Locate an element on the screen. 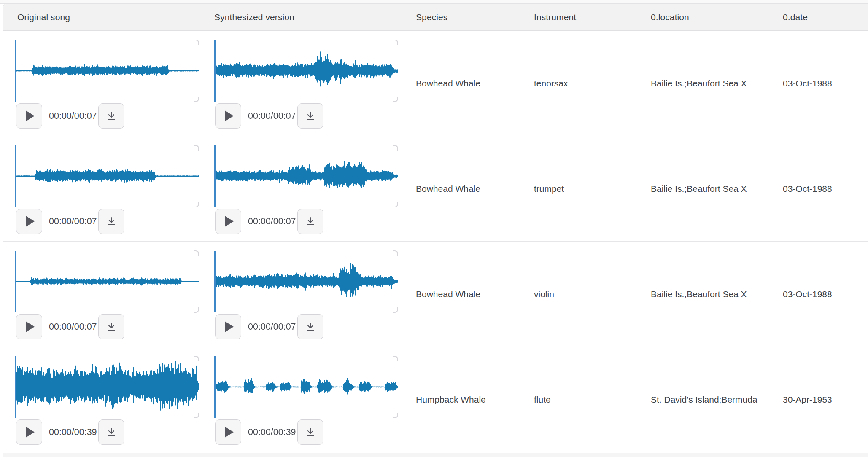 This screenshot has height=457, width=868. instrument-cell: violin is located at coordinates (591, 294).